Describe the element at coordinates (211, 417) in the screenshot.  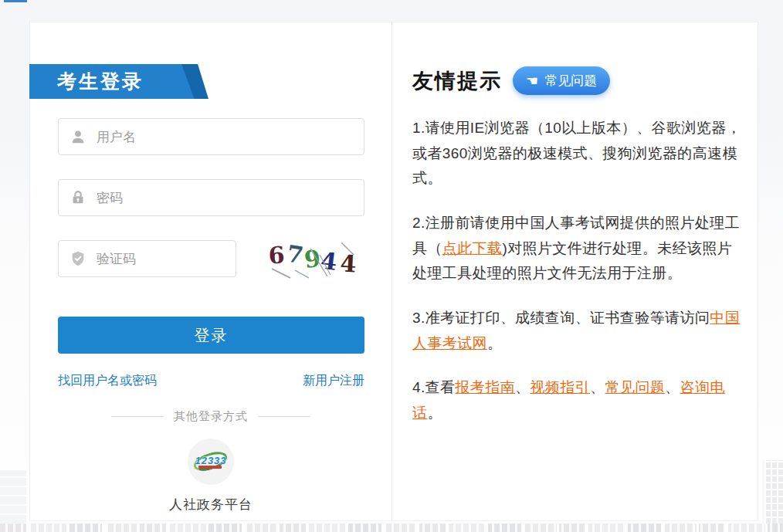
I see `other-login-divider: 其他登录方式` at that location.